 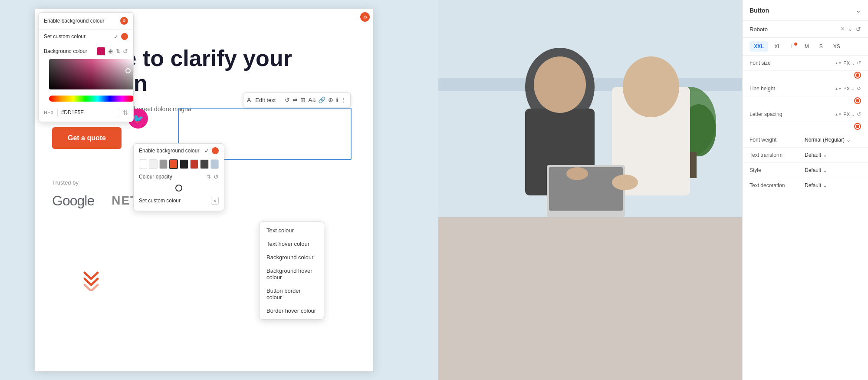 I want to click on font-weight-field: Font weight Normal (Regular) ⌄, so click(x=806, y=140).